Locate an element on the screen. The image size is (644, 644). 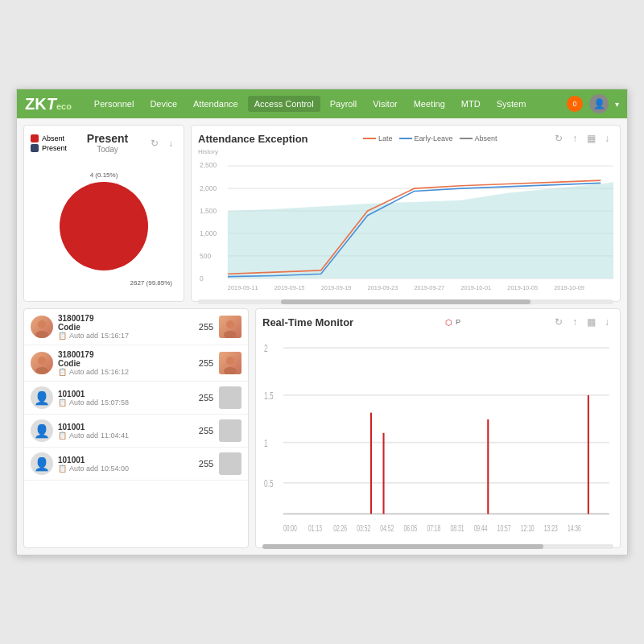
activity-info: 101001 📋 Auto add 15:07:58 is located at coordinates (126, 398).